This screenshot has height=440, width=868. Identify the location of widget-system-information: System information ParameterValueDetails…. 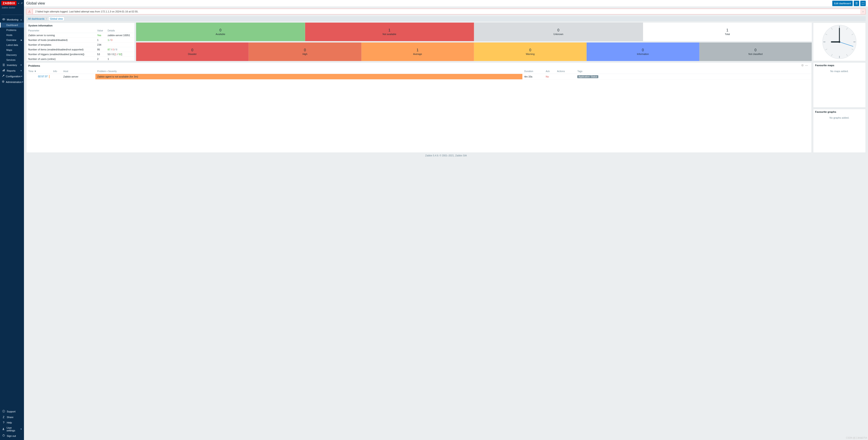
(81, 42).